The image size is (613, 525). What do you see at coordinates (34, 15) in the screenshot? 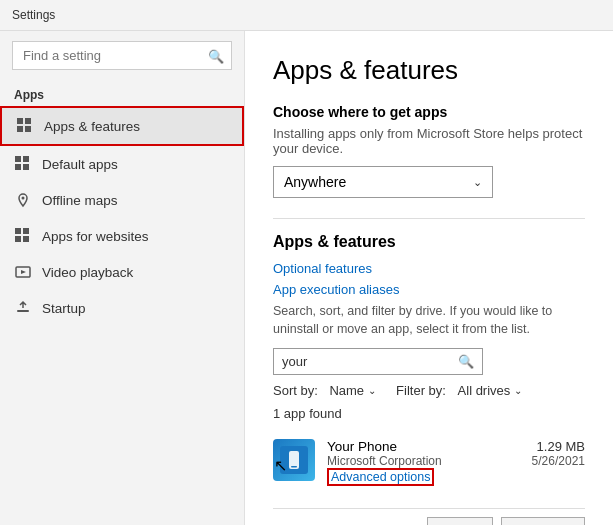
I see `title-bar-label: Settings` at bounding box center [34, 15].